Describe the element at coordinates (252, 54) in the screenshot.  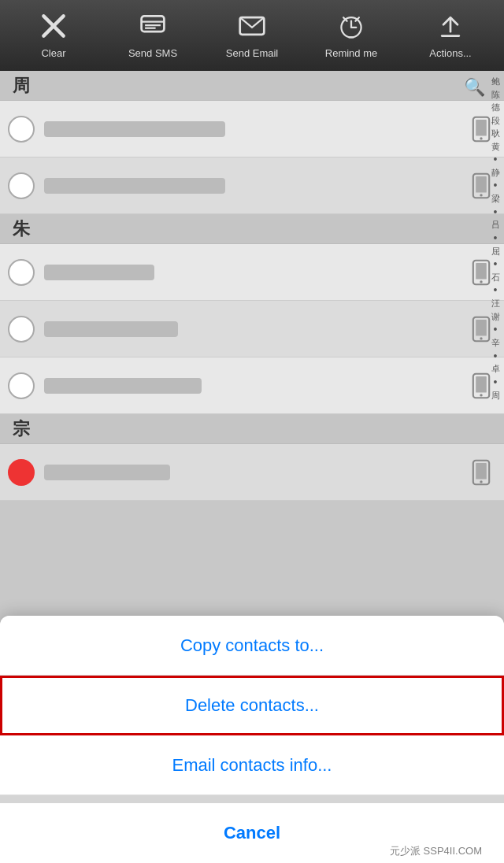
I see `send-email-label: Send Email` at that location.